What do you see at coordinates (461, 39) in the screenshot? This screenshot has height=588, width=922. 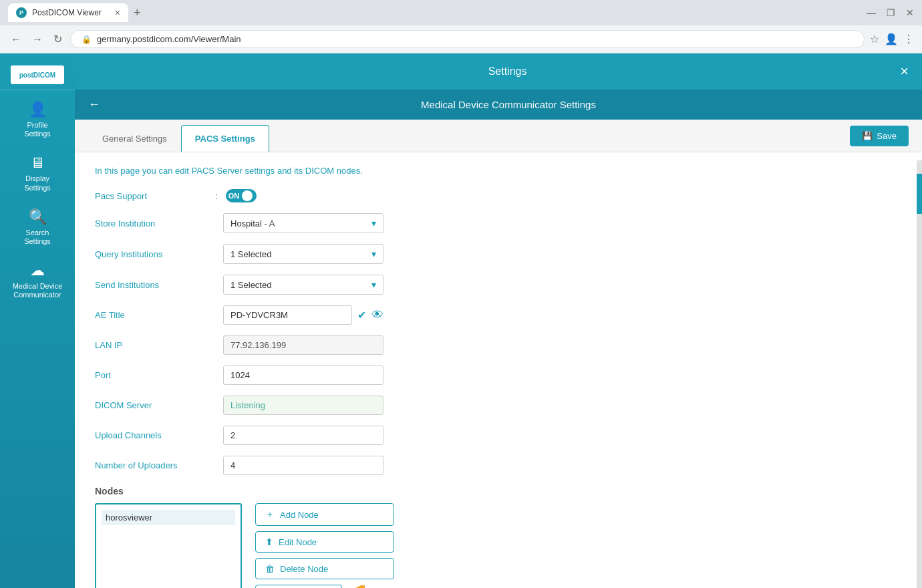 I see `browser-toolbar: ← → ↻ 🔒 germany.postdicom.com/Viewer/Mai…` at bounding box center [461, 39].